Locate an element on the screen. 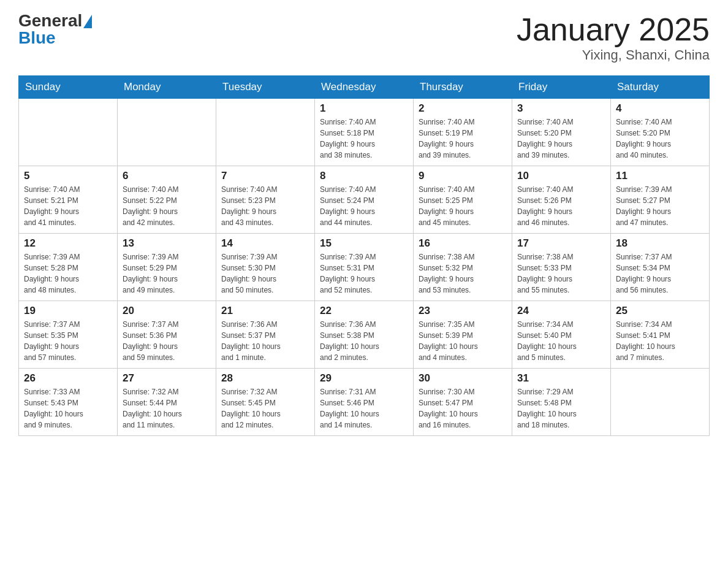 This screenshot has height=563, width=728. day-info: Sunrise: 7:30 AM Sunset: 5:47 PM Dayligh… is located at coordinates (463, 408).